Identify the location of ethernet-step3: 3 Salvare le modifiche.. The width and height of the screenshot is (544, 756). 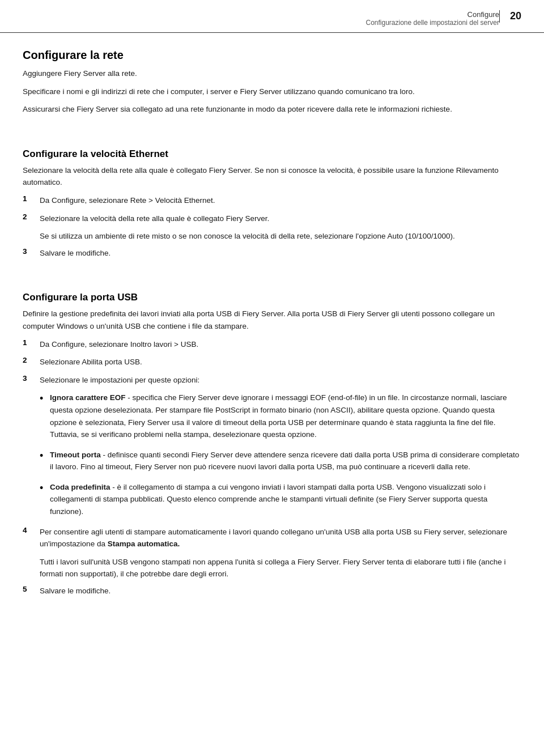
(272, 253).